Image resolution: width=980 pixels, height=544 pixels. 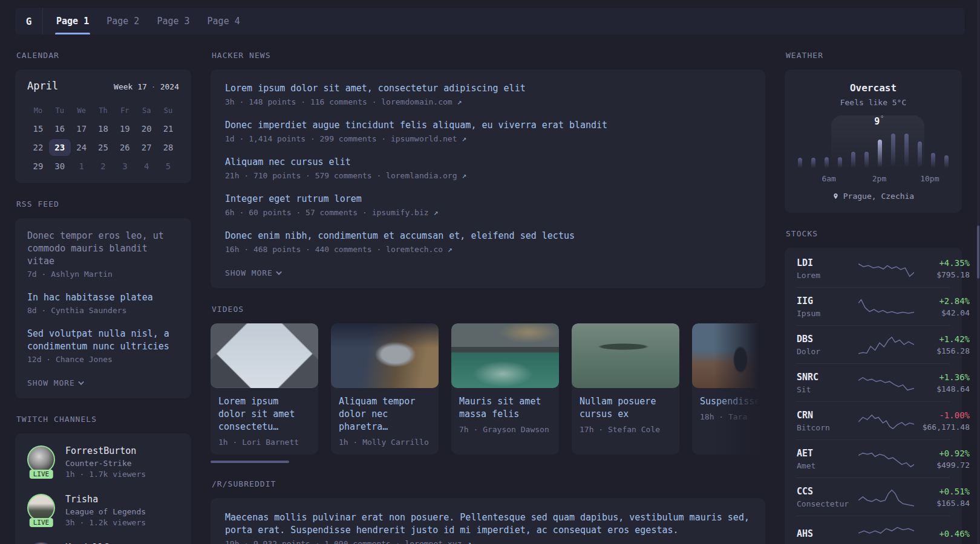 I want to click on channel-meta: 3h · 1.2k viewers, so click(x=105, y=522).